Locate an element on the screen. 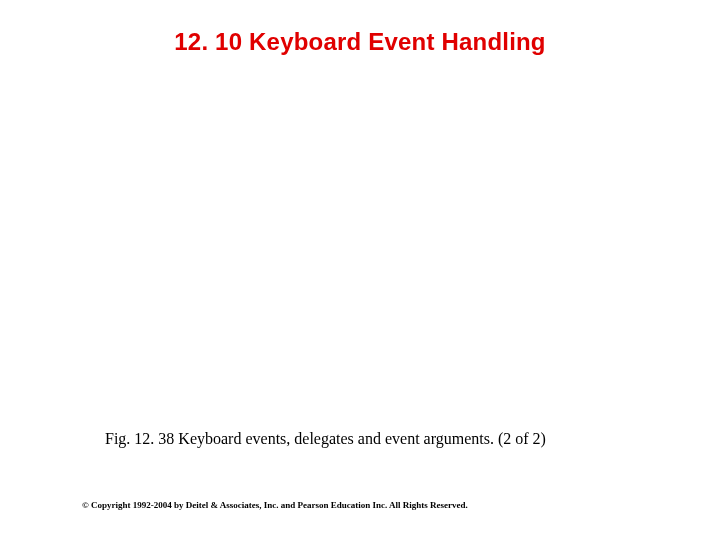  figure-caption: Fig. 12. 38 Keyboard events, delegates a… is located at coordinates (326, 439).